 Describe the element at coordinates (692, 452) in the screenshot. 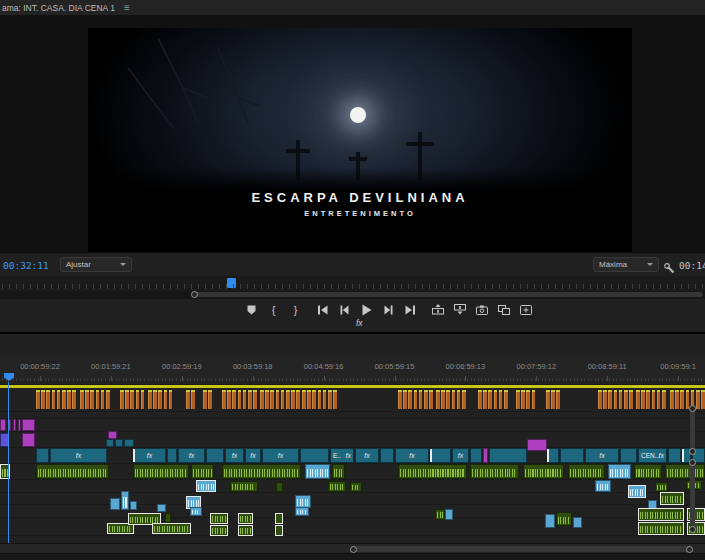

I see `video-scrollbar-handle` at that location.